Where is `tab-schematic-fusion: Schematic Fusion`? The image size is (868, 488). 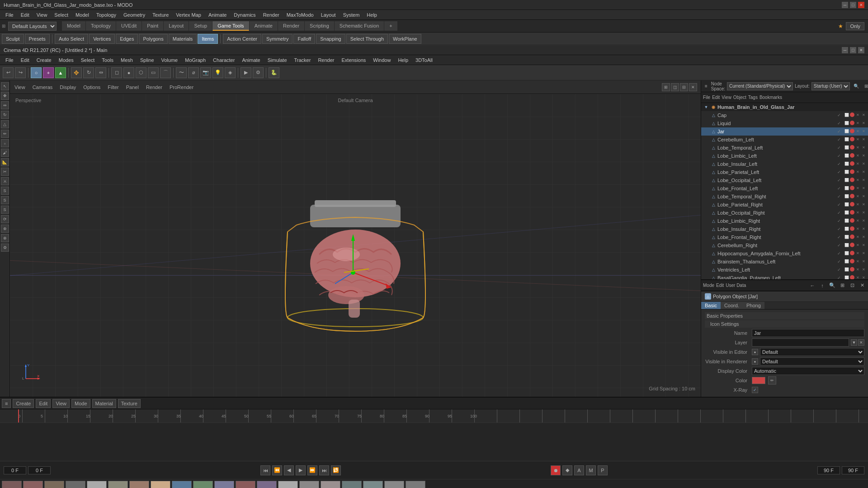 tab-schematic-fusion: Schematic Fusion is located at coordinates (359, 26).